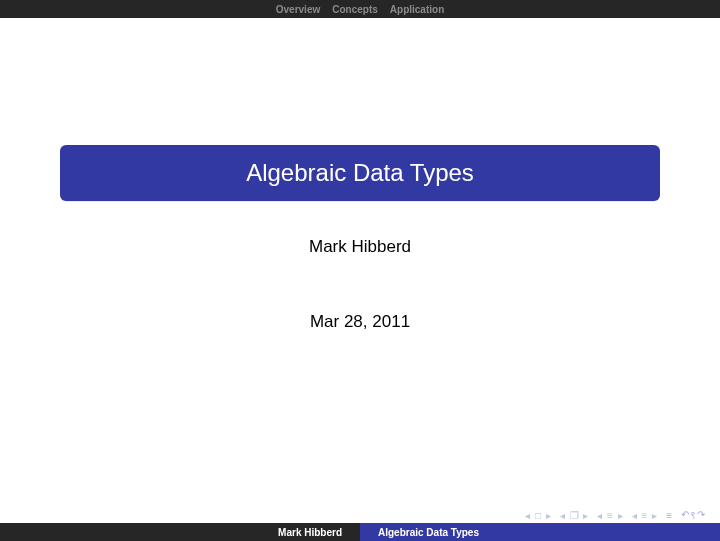  What do you see at coordinates (360, 532) in the screenshot?
I see `footer-bar: Mark Hibberd Algebraic Data Types` at bounding box center [360, 532].